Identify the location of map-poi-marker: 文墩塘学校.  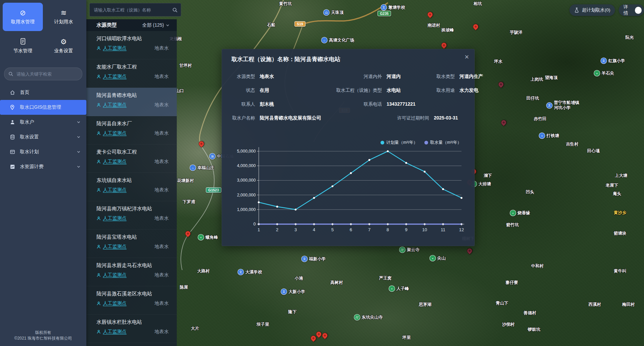
(393, 7).